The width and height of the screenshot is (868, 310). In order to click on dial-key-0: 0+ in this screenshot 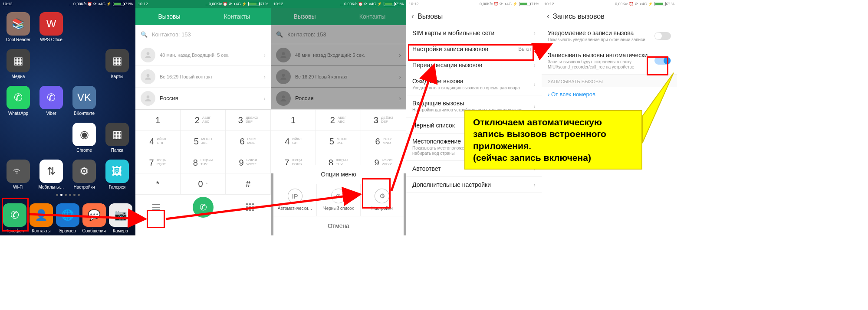, I will do `click(203, 184)`.